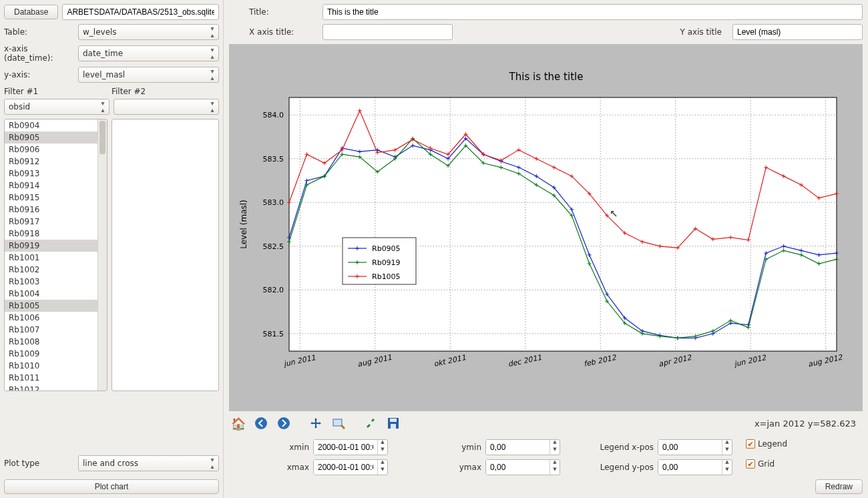 This screenshot has width=868, height=498. Describe the element at coordinates (461, 447) in the screenshot. I see `ymin-label: ymin` at that location.